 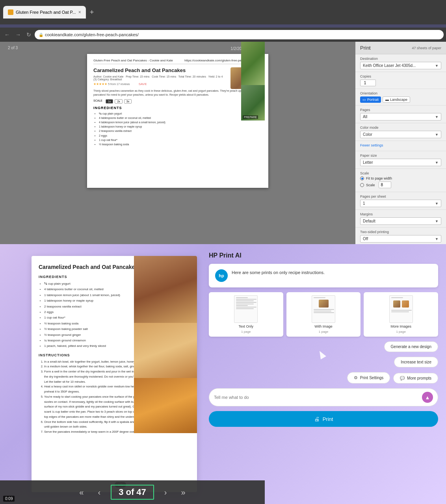 What do you see at coordinates (221, 276) in the screenshot?
I see `hp-logo: hp` at bounding box center [221, 276].